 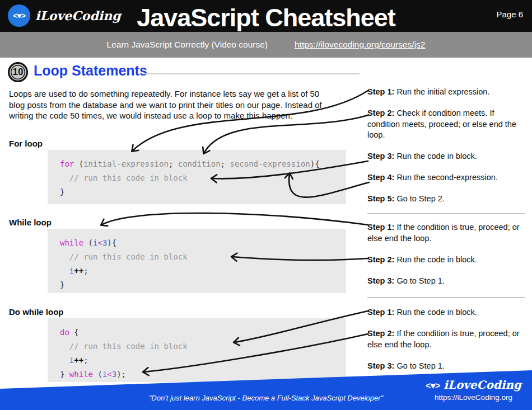 I want to click on section-intro: Loops are used to do something repeatedl…, so click(x=172, y=105).